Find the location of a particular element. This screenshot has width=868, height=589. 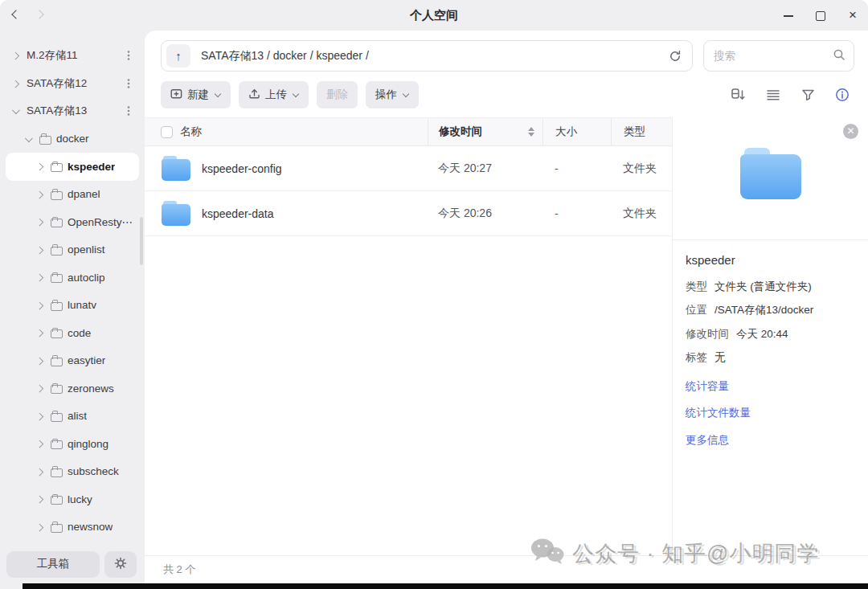

filter-icon is located at coordinates (808, 95).